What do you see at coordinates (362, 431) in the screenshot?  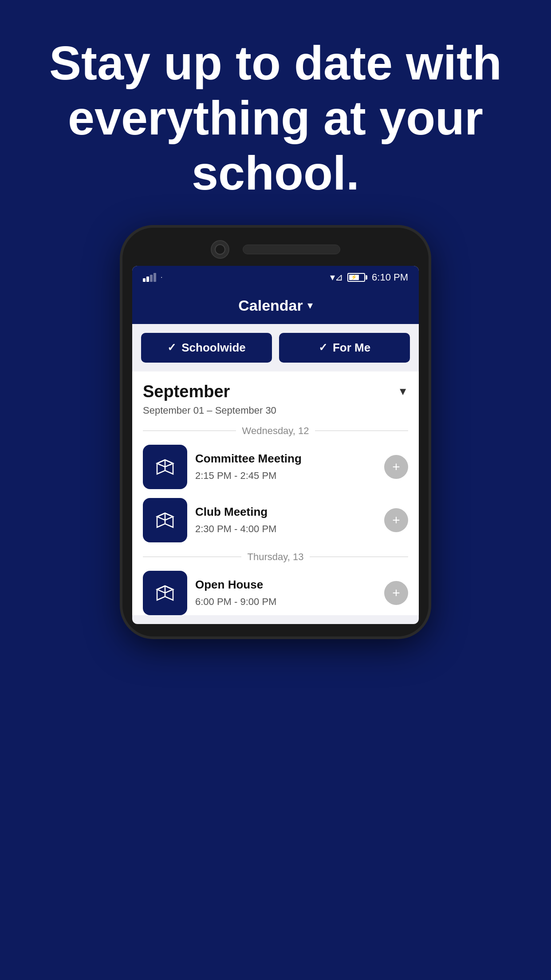 I see `divider-line-right` at bounding box center [362, 431].